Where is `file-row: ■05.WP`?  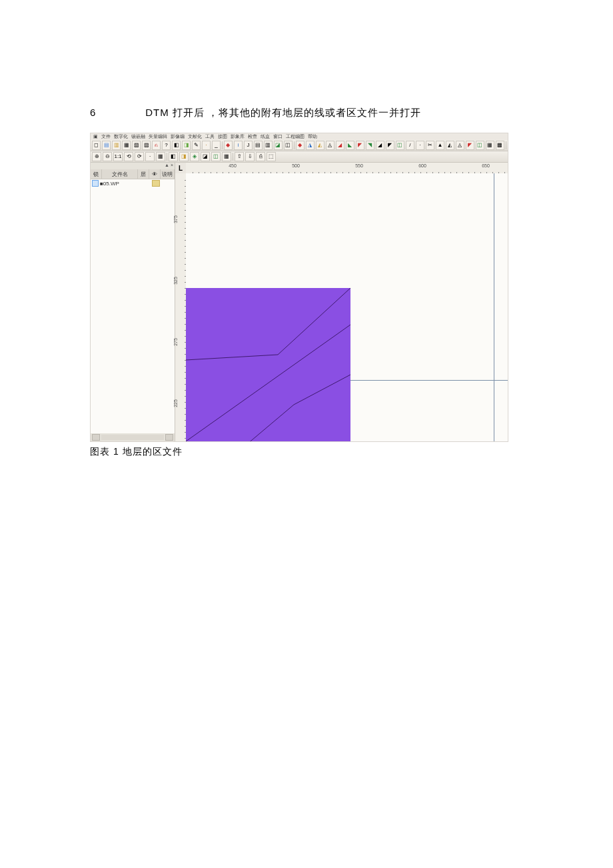
file-row: ■05.WP is located at coordinates (133, 183).